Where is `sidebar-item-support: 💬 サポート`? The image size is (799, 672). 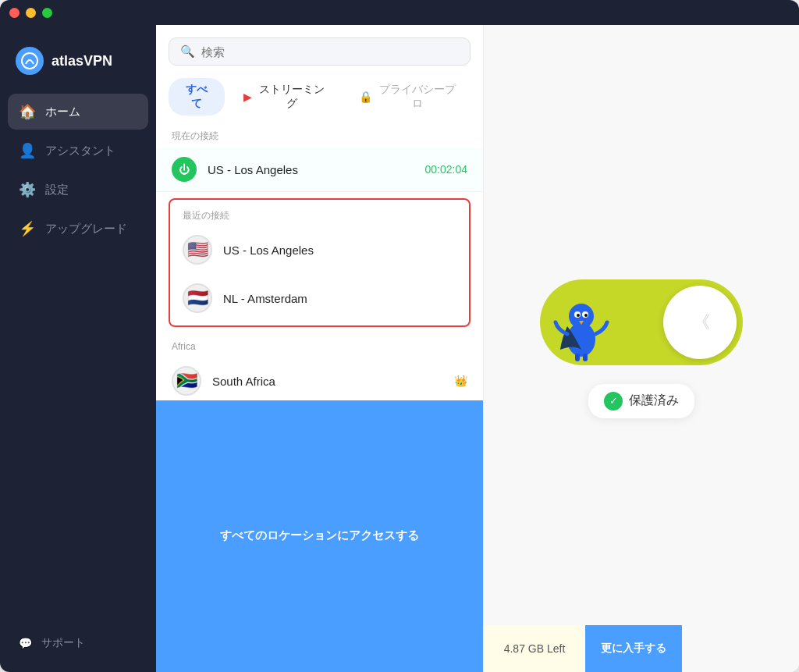
sidebar-item-support: 💬 サポート is located at coordinates (78, 643).